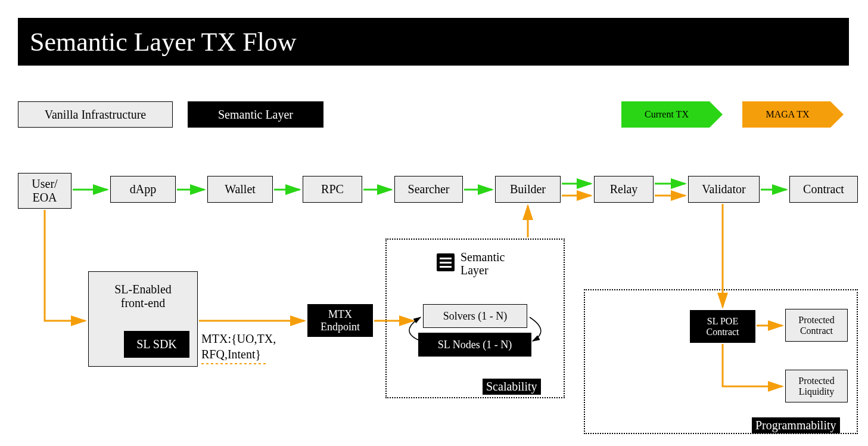  I want to click on legend-maga-tx-arrow: MAGA TX, so click(793, 114).